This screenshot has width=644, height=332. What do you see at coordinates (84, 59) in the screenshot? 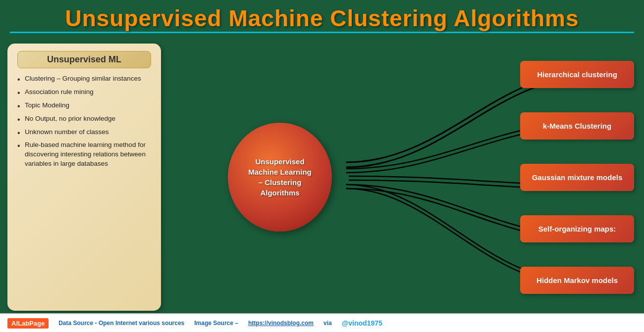
I see `left-panel-title: Unsupervised ML` at bounding box center [84, 59].